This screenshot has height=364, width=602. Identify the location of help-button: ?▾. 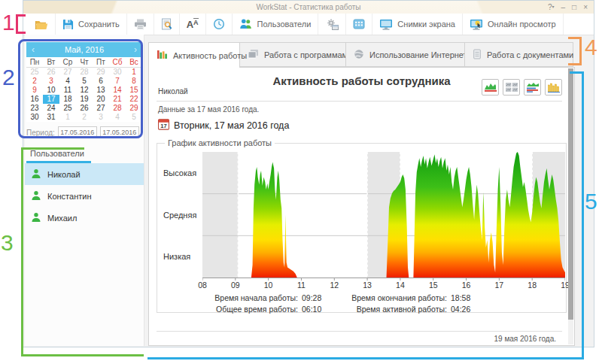
(551, 8).